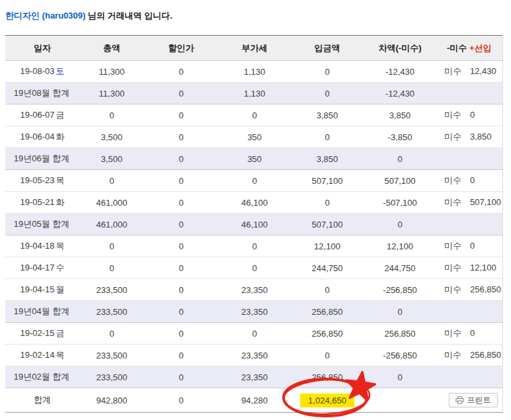 The image size is (511, 420). I want to click on weekday-label: 토, so click(61, 71).